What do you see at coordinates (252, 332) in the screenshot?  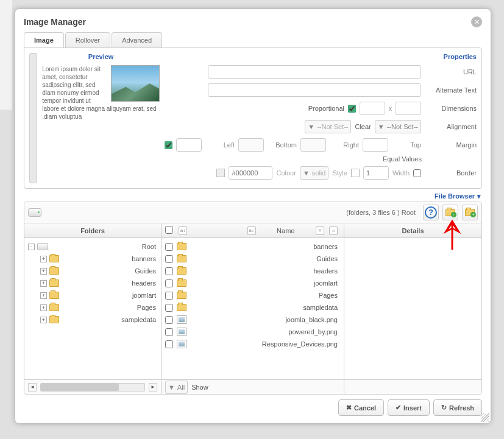 I see `file-row: powered_by.png` at bounding box center [252, 332].